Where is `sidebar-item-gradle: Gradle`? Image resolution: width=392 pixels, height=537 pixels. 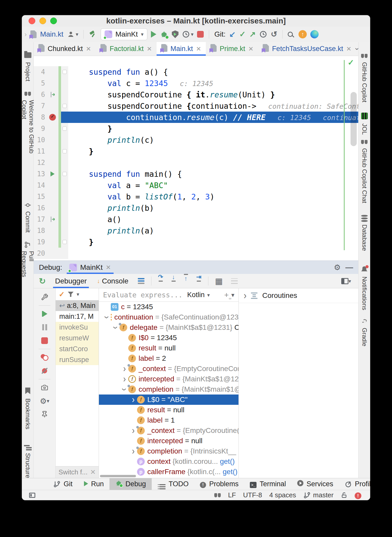
sidebar-item-gradle: Gradle is located at coordinates (364, 332).